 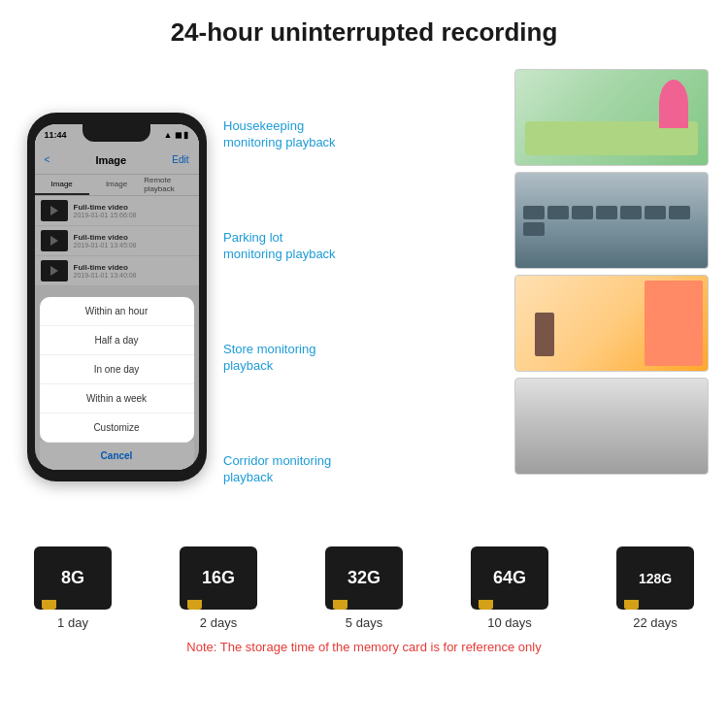 What do you see at coordinates (116, 297) in the screenshot?
I see `phone-mockup: 11:44 ▲ ◼ ▮ < Image Edit Image Image Rem…` at bounding box center [116, 297].